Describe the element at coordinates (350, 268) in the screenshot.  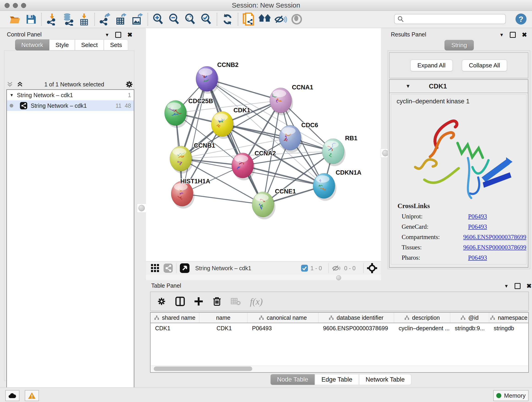
I see `hidden-count: 0 - 0` at that location.